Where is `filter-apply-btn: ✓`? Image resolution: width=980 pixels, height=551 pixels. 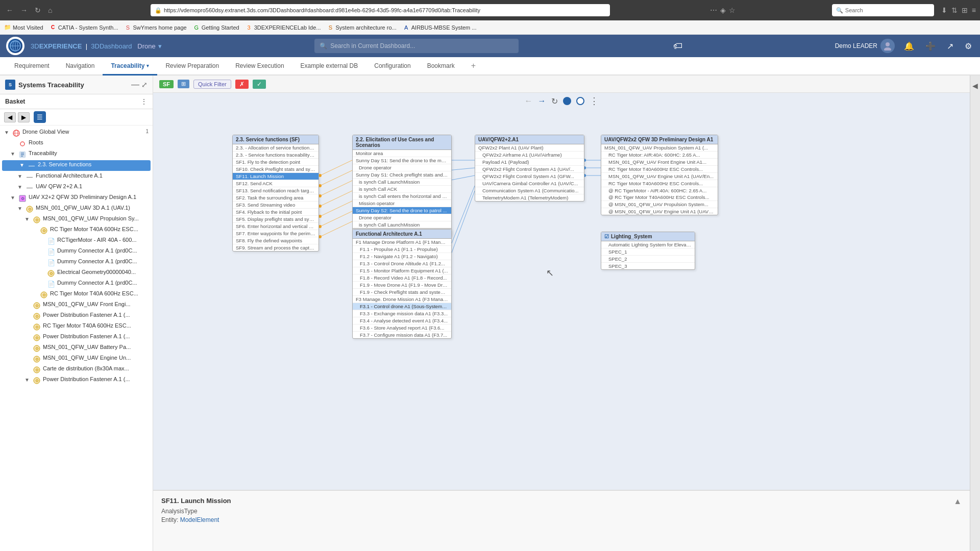
filter-apply-btn: ✓ is located at coordinates (259, 84).